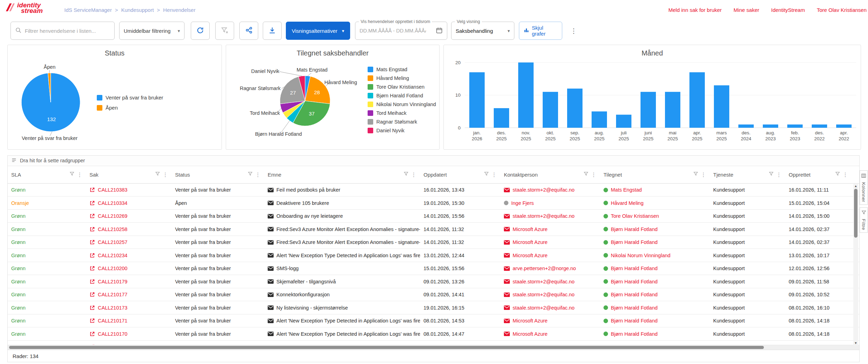 The height and width of the screenshot is (364, 868). Describe the element at coordinates (439, 31) in the screenshot. I see `calendar-icon` at that location.